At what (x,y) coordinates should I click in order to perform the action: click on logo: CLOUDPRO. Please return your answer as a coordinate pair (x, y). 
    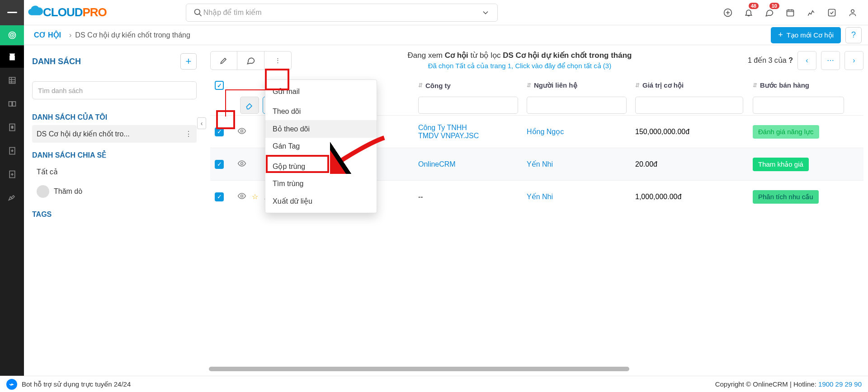
    Looking at the image, I should click on (67, 13).